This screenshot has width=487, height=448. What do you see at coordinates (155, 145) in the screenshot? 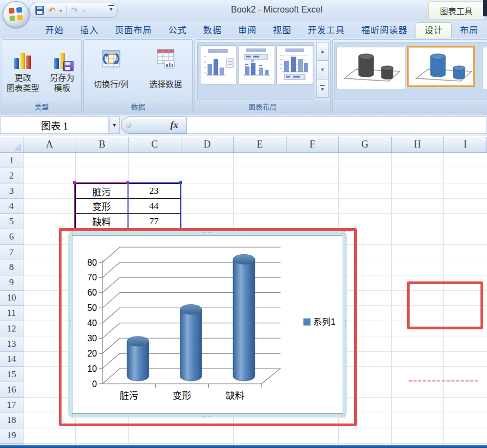
I see `column-header-C: C` at bounding box center [155, 145].